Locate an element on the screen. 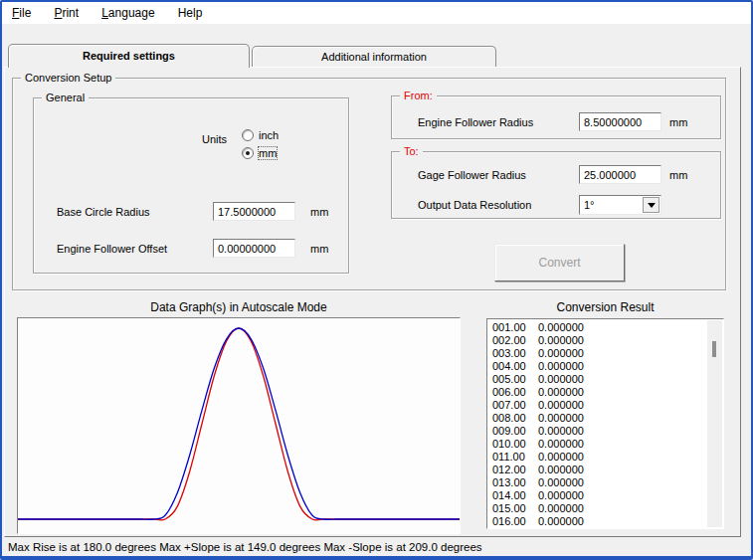 This screenshot has height=560, width=753. result-row: 005.000.000000 is located at coordinates (608, 380).